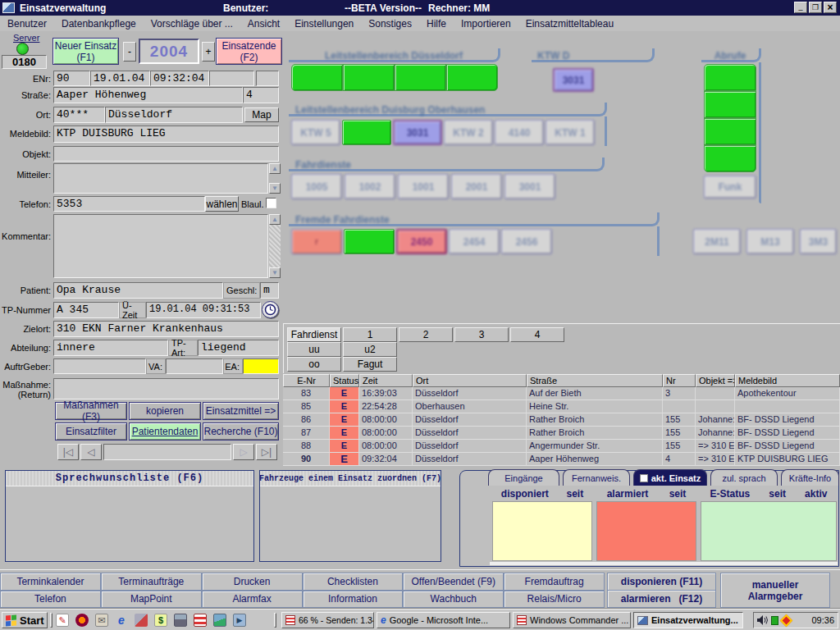 The image size is (840, 630). I want to click on board-fremd-right-1: 2M11, so click(717, 241).